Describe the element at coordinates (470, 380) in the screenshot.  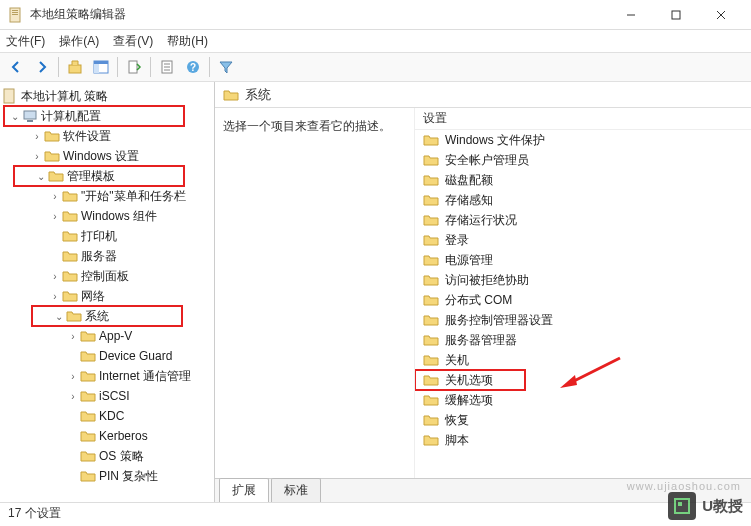
I see `list-item: 关机选项` at that location.